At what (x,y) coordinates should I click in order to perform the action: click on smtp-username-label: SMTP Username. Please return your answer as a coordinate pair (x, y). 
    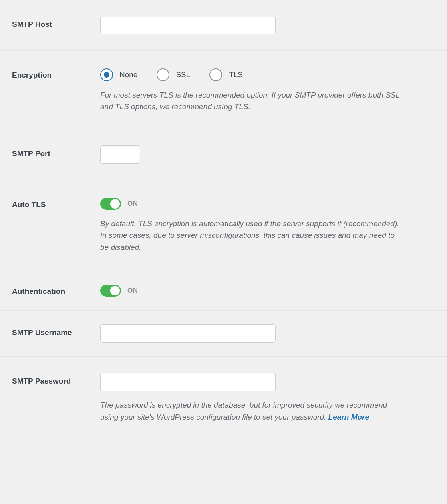
    Looking at the image, I should click on (56, 331).